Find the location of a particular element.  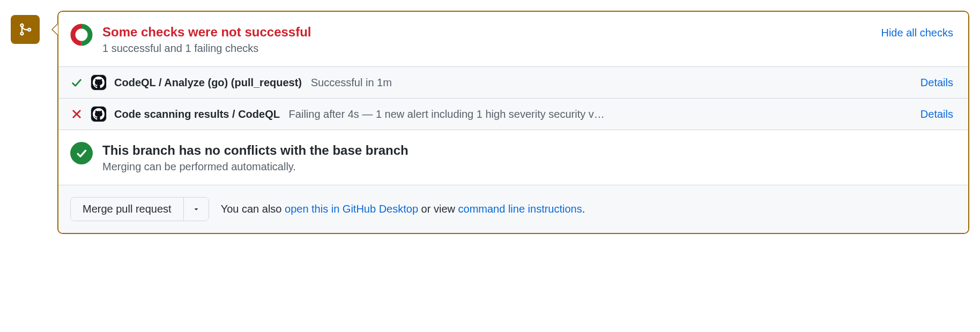

merge-footer: Merge pull request You can also open thi… is located at coordinates (514, 209).